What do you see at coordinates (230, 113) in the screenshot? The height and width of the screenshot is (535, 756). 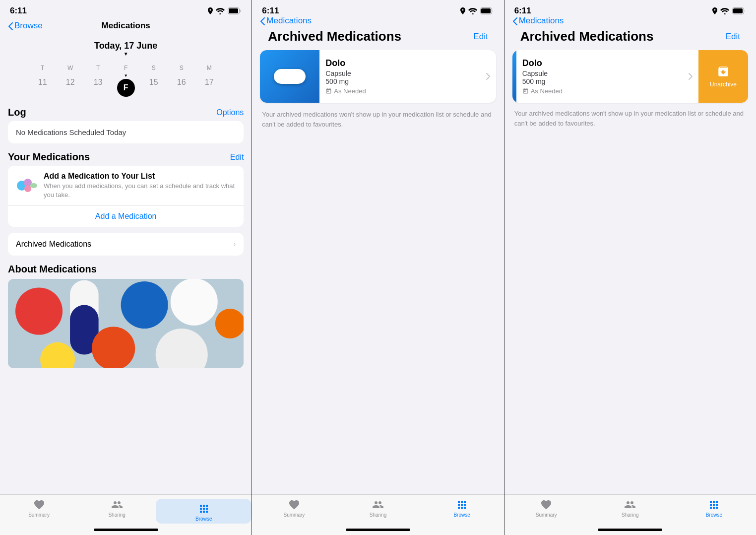 I see `options-button: Options` at bounding box center [230, 113].